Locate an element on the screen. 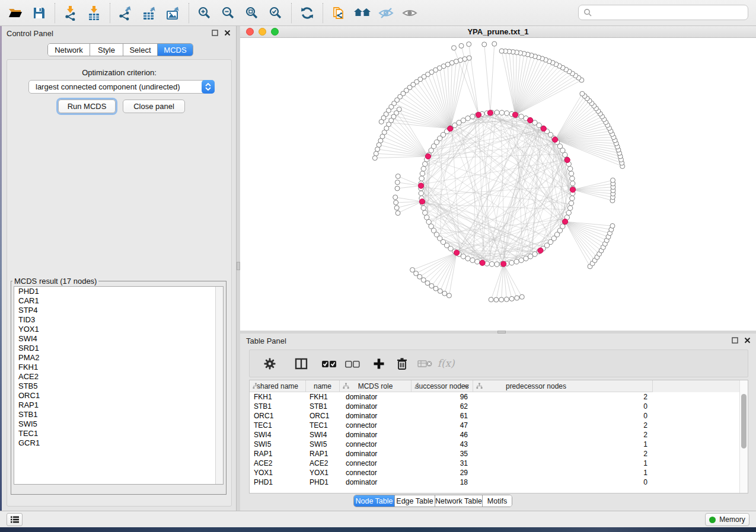 The image size is (756, 532). table-row: ORC1ORC1dominator610 is located at coordinates (499, 416).